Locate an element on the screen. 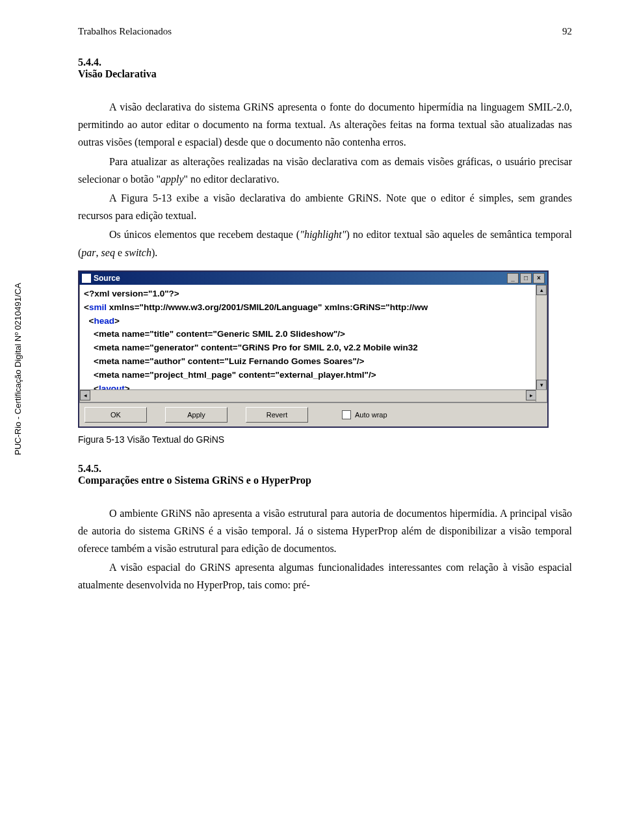  paragraph: A Figura 5-13 exibe a visão declarativa … is located at coordinates (325, 207).